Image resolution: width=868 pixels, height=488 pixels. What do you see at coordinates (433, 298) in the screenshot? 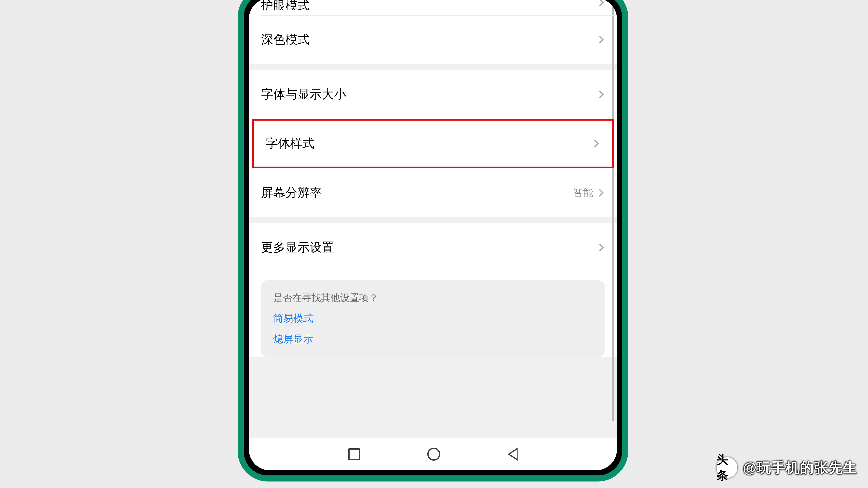
I see `suggestions-title: 是否在寻找其他设置项？` at bounding box center [433, 298].